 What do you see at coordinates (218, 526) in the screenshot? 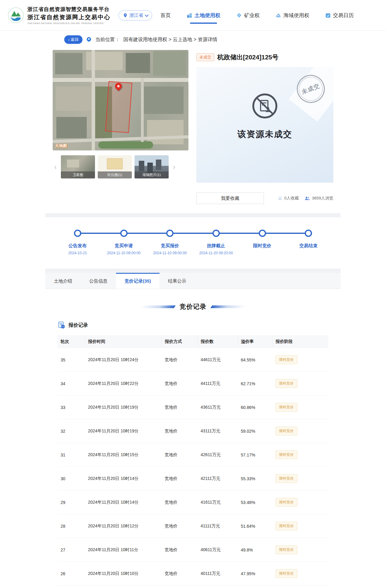
I see `cell-price: 41111万元` at bounding box center [218, 526].